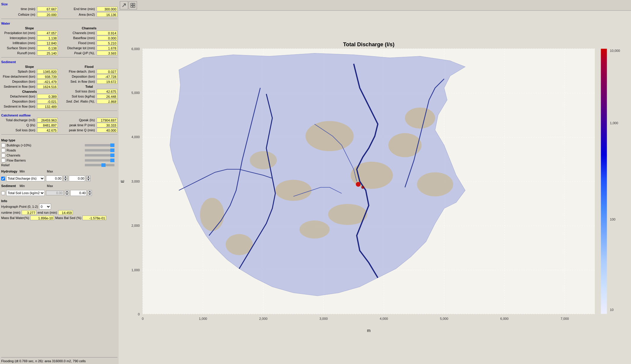 The width and height of the screenshot is (631, 364). I want to click on sediment-title: Sediment, so click(59, 62).